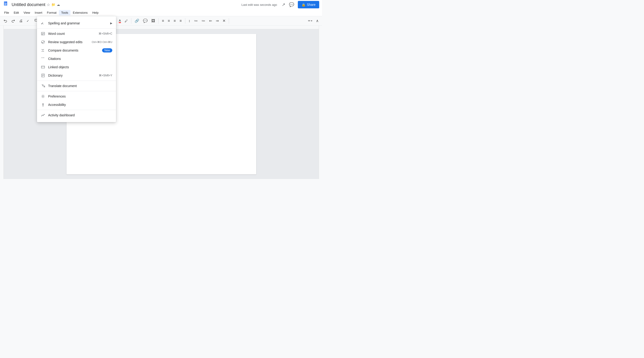  What do you see at coordinates (6, 4) in the screenshot?
I see `app-icon` at bounding box center [6, 4].